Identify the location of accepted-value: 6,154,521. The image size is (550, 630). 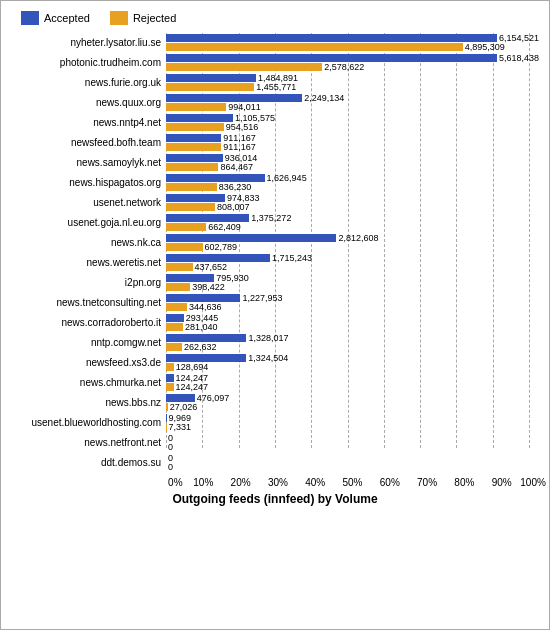
(519, 38).